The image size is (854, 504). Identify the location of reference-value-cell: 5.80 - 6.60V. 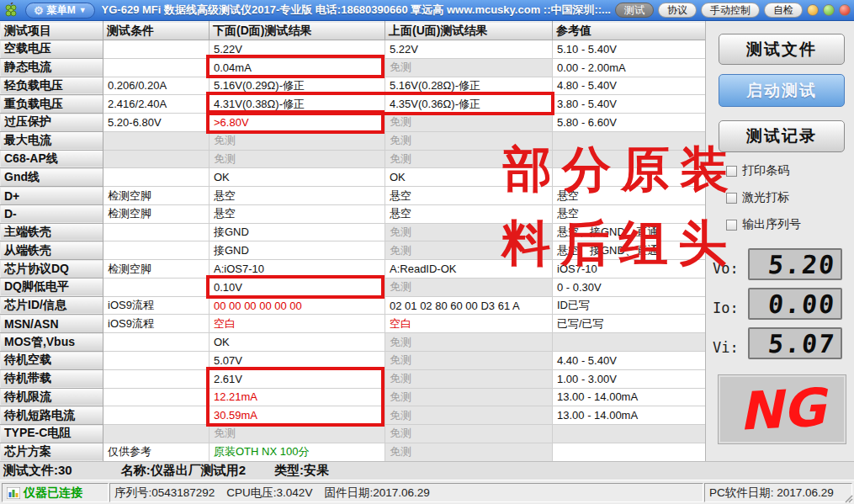
(629, 123).